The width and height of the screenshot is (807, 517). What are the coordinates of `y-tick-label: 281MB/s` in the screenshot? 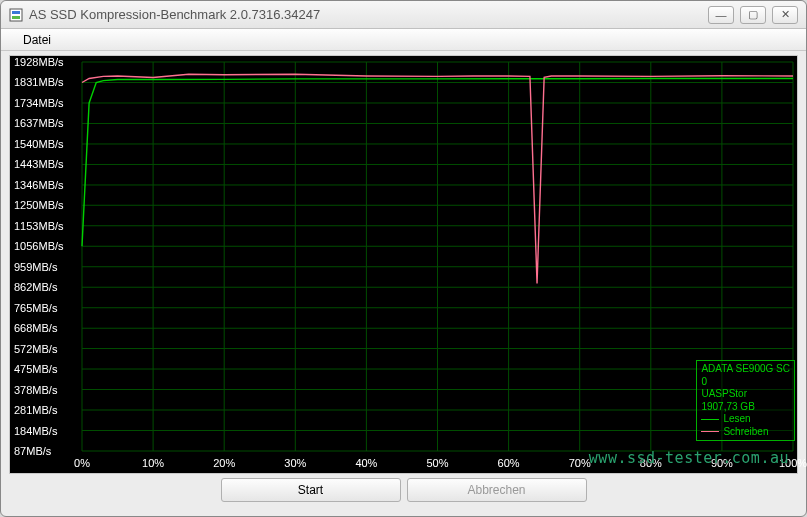 It's located at (36, 410).